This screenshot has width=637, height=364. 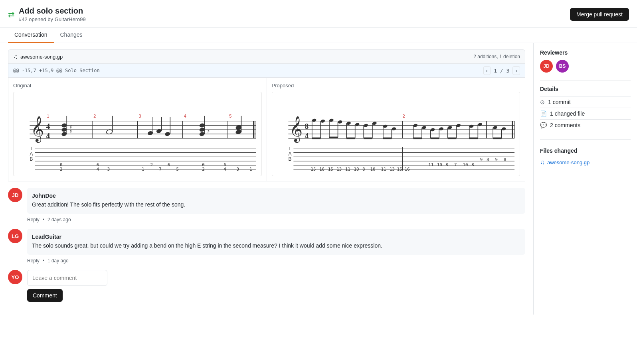 I want to click on proposed-notation: 𝄞 8 4 2, so click(x=396, y=134).